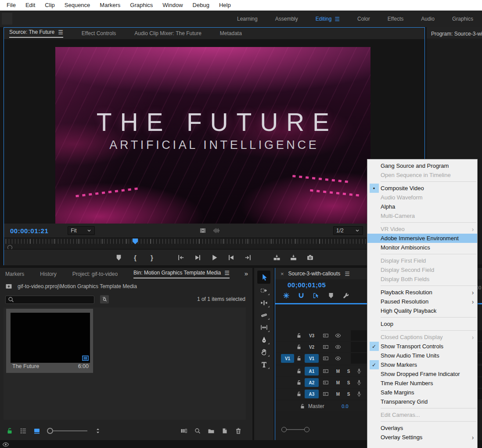 The height and width of the screenshot is (448, 482). Describe the element at coordinates (181, 257) in the screenshot. I see `go-to-in-button` at that location.